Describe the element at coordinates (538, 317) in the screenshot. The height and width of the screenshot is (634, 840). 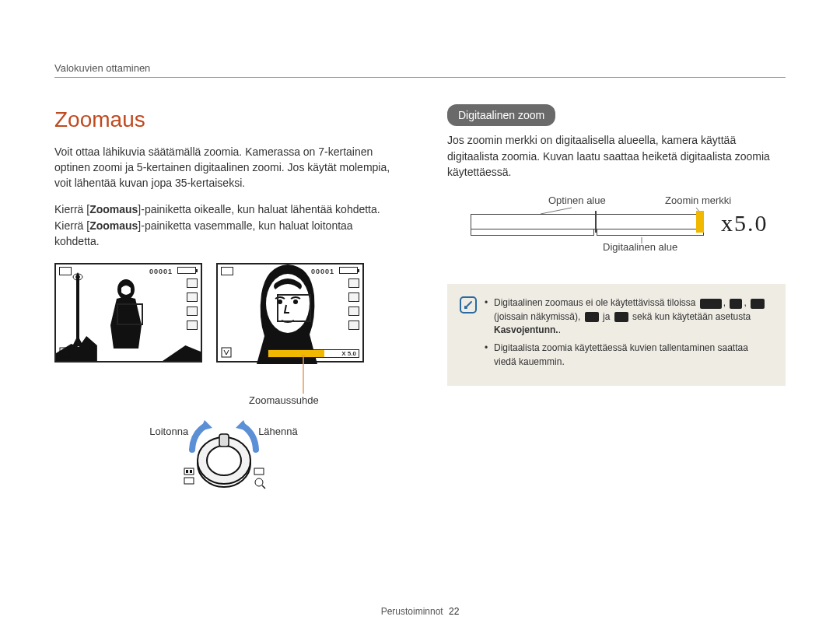
I see `text: (joissain näkymissä),` at that location.